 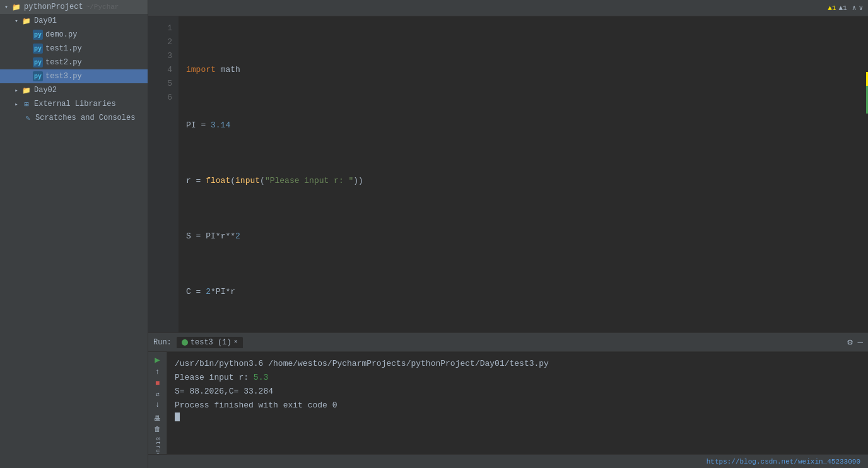 I want to click on sidebar-item-day01: ▾ 📁 Day01, so click(x=74, y=21).